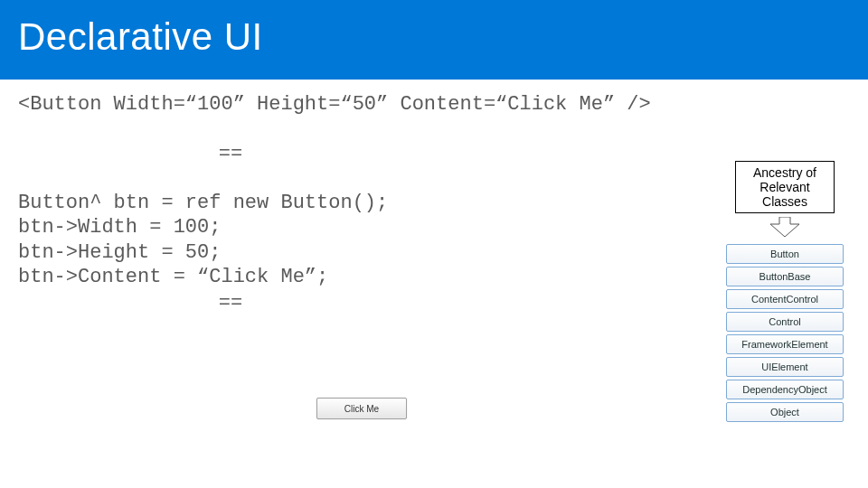 The image size is (868, 488). Describe the element at coordinates (785, 187) in the screenshot. I see `ancestry-title: Ancestry of Relevant Classes` at that location.